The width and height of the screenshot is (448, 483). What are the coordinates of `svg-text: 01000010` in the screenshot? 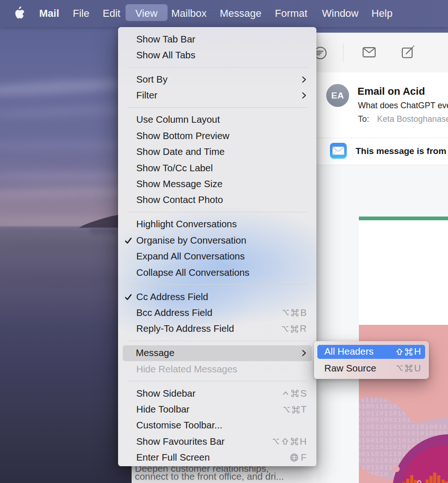 It's located at (376, 480).